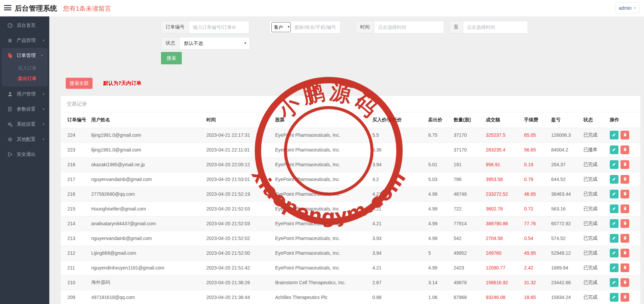 Image resolution: width=644 pixels, height=304 pixels. I want to click on cell-profit: 23442.66, so click(567, 283).